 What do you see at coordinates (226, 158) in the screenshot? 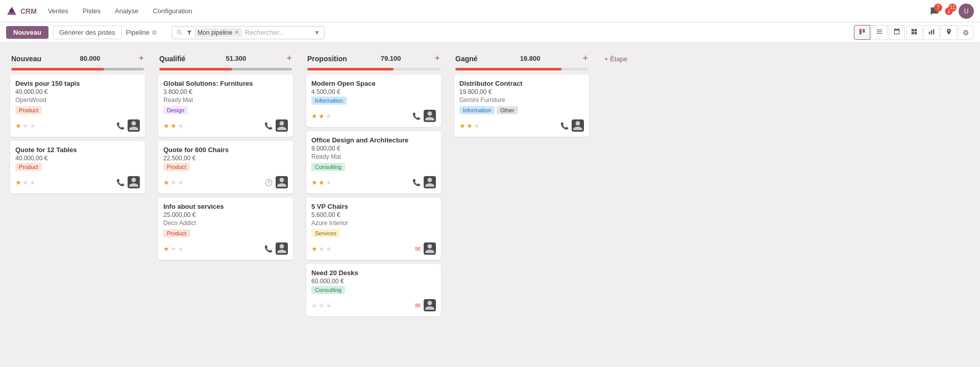
I see `card-amount: 22.500,00 €` at bounding box center [226, 158].